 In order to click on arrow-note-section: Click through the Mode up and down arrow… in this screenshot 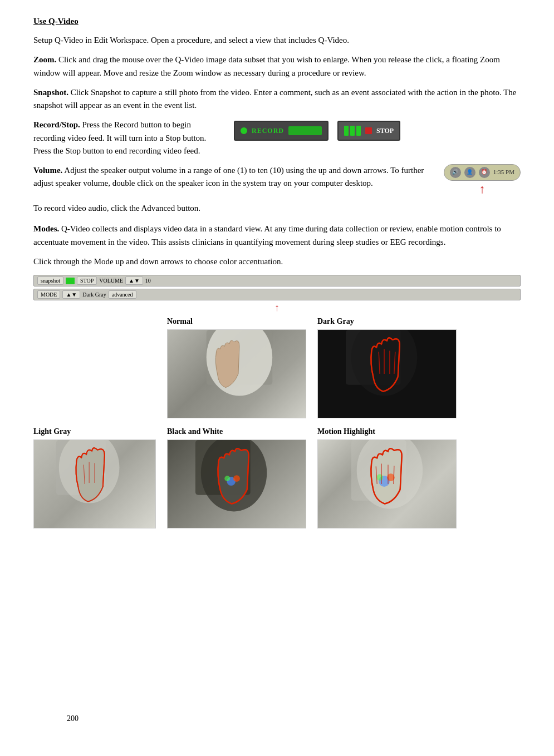, I will do `click(277, 261)`.